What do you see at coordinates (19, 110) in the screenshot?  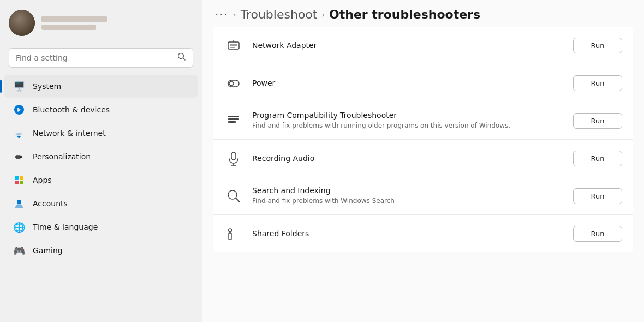 I see `bluetooth-icon` at bounding box center [19, 110].